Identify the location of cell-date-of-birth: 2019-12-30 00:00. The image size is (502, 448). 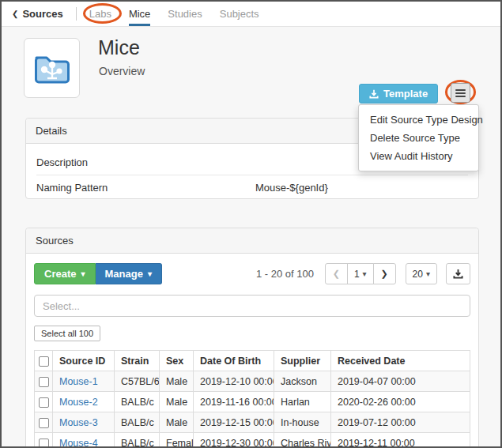
(234, 441).